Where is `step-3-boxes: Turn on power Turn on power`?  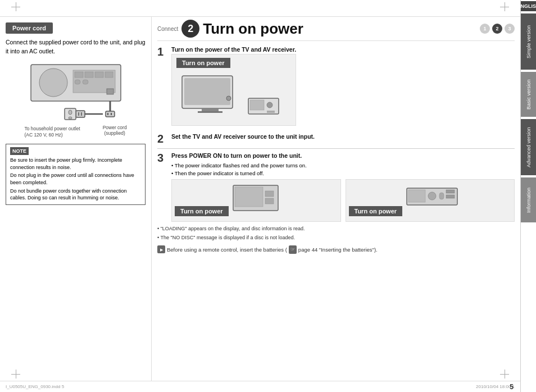
step-3-boxes: Turn on power Turn on power is located at coordinates (343, 200).